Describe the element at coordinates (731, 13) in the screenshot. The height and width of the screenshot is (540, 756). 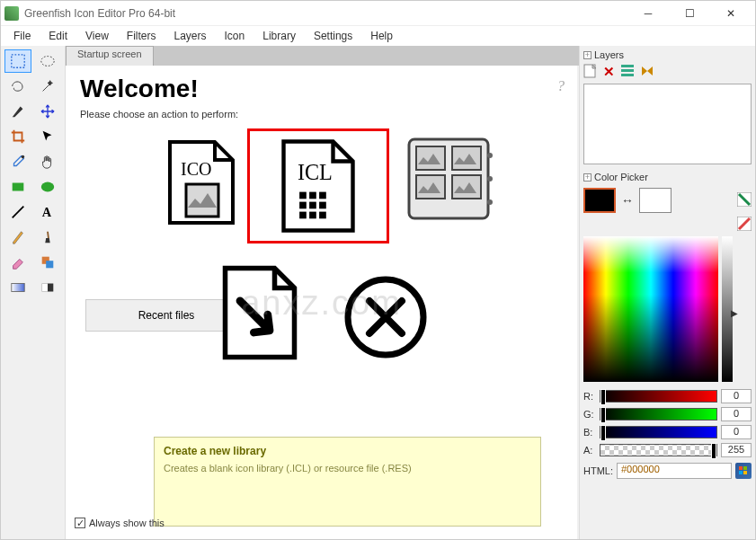
I see `close-button: ✕` at that location.